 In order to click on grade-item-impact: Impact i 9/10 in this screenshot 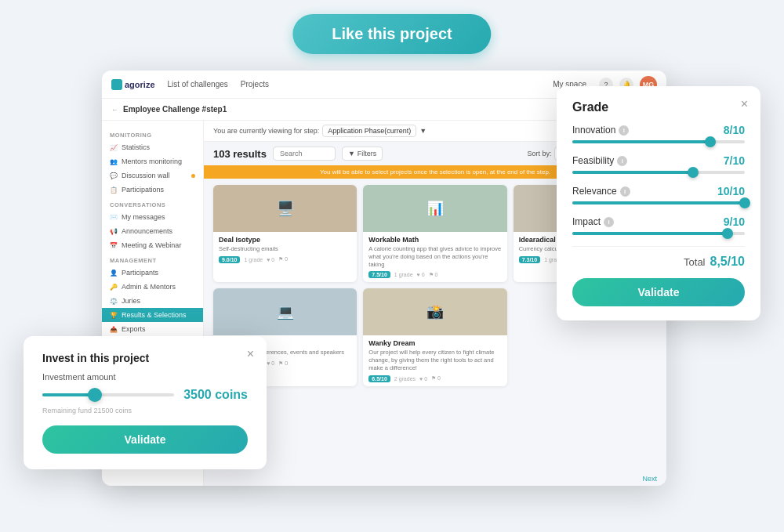, I will do `click(659, 226)`.